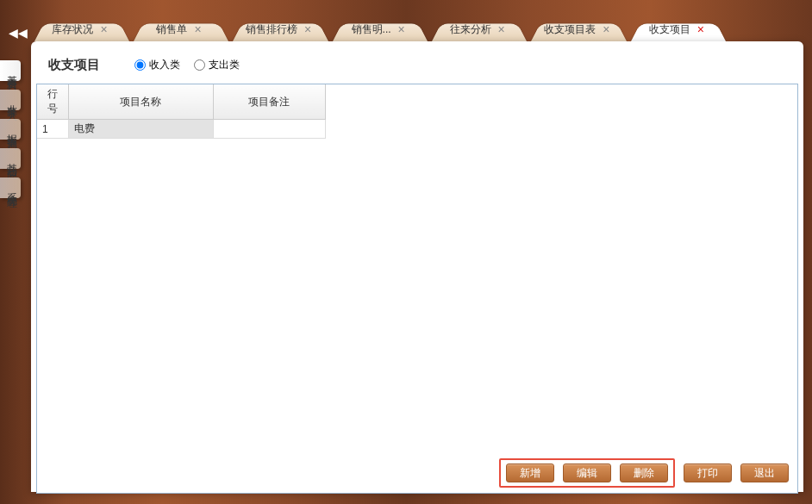 The height and width of the screenshot is (504, 812). I want to click on header-remark: 项目备注, so click(269, 102).